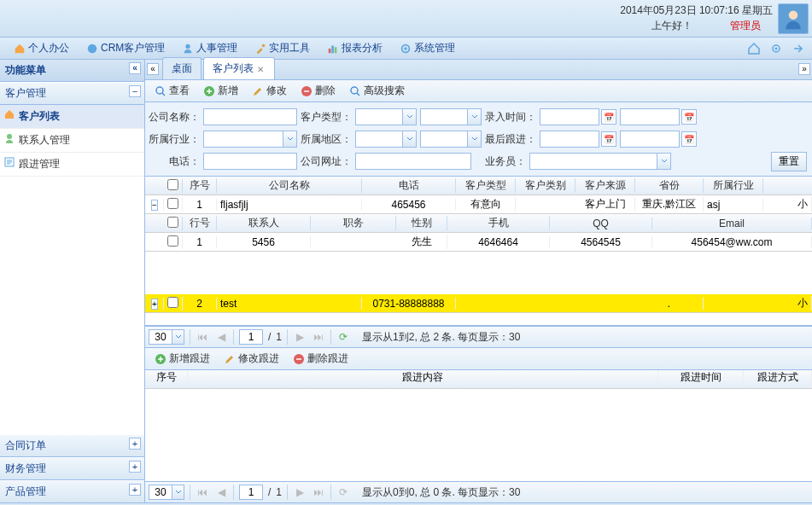 The height and width of the screenshot is (505, 812). Describe the element at coordinates (733, 186) in the screenshot. I see `col-industry: 所属行业` at that location.